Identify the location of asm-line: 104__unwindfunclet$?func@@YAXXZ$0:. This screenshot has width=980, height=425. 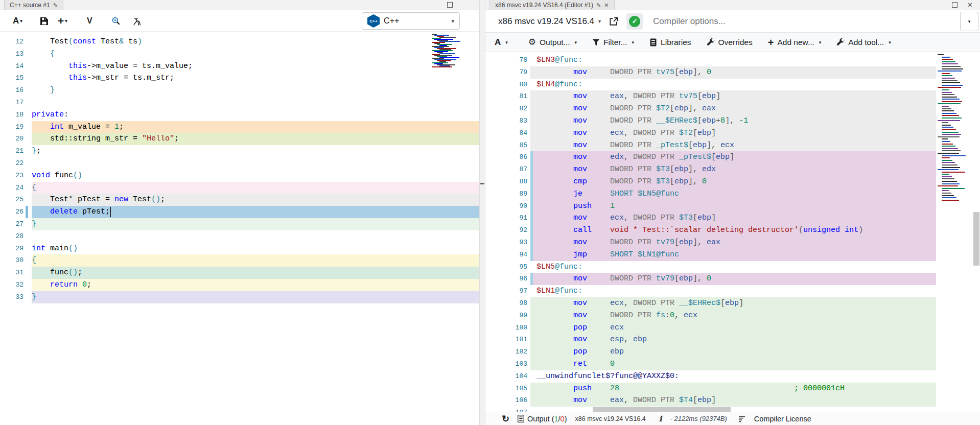
(733, 376).